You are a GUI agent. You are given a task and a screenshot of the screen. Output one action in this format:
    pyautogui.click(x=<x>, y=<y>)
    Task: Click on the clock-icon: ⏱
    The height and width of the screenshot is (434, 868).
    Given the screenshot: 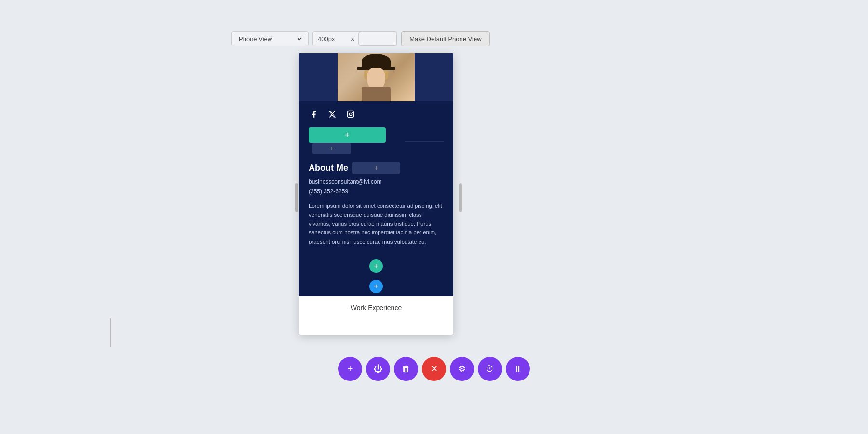 What is the action you would take?
    pyautogui.click(x=490, y=369)
    